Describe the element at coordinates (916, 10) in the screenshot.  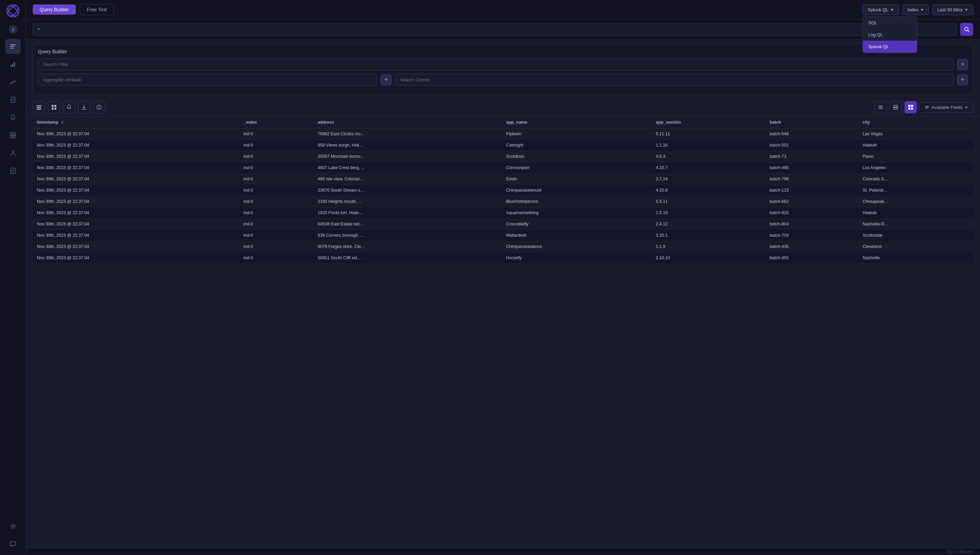
I see `index-dropdown: Index ▼` at that location.